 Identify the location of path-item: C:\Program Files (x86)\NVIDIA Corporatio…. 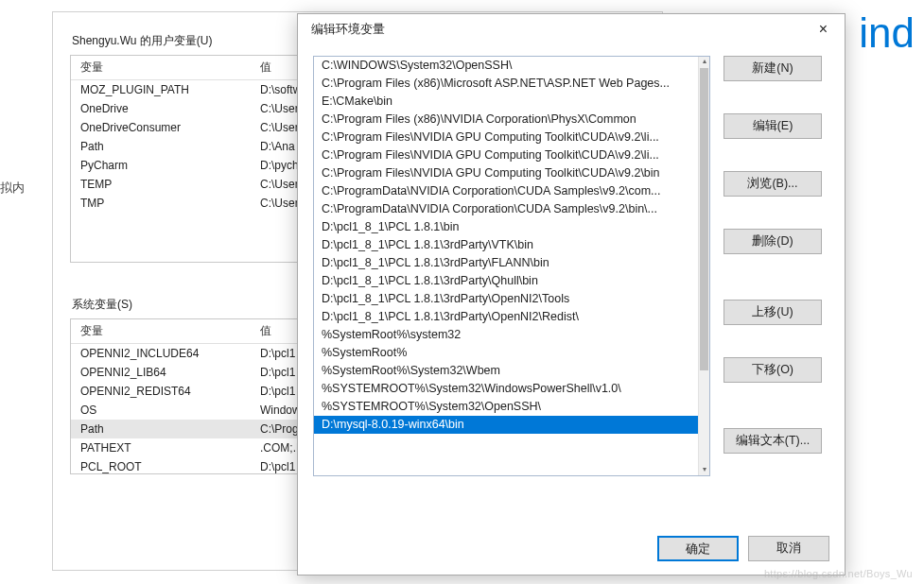
(506, 119).